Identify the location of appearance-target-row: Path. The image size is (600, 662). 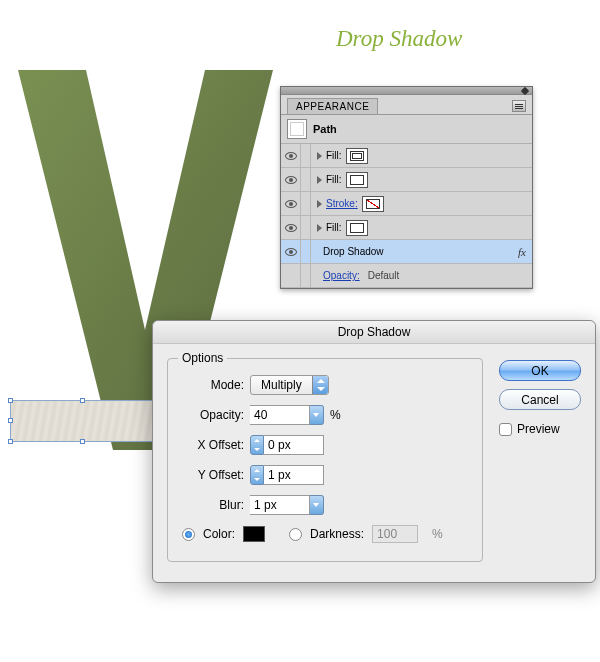
(406, 130).